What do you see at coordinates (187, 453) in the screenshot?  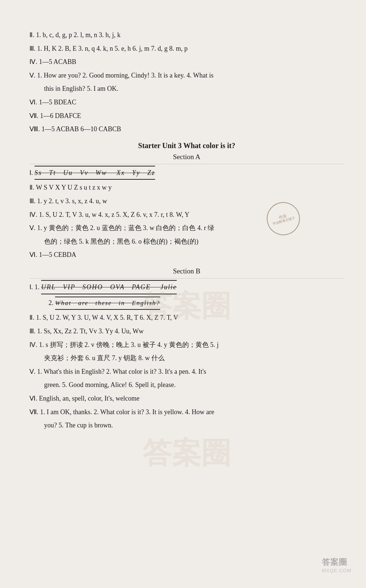 I see `bg-watermark-2: 答案圈` at bounding box center [187, 453].